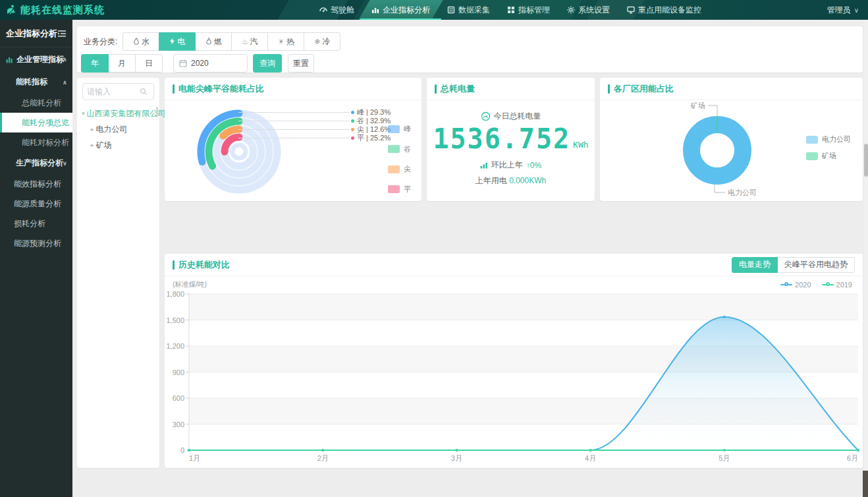 The height and width of the screenshot is (497, 868). I want to click on period-day-tab: 日, so click(149, 63).